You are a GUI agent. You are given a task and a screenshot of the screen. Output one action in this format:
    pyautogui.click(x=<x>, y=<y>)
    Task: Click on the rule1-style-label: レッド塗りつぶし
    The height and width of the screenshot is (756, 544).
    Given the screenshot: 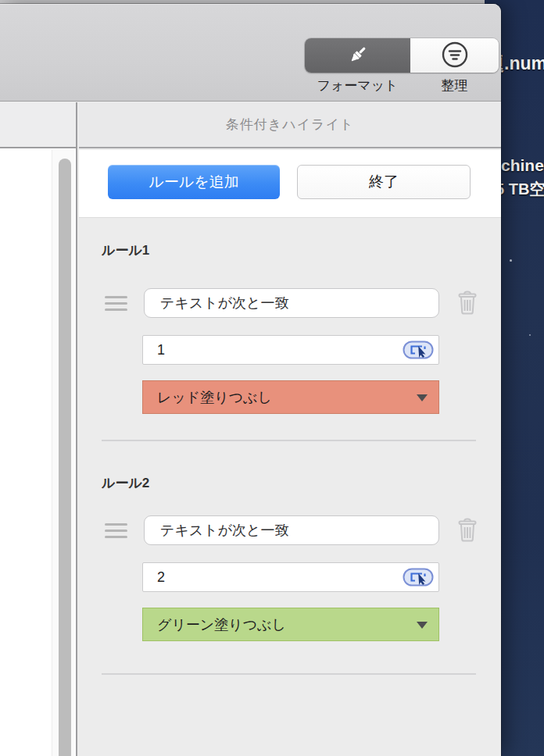 What is the action you would take?
    pyautogui.click(x=214, y=398)
    